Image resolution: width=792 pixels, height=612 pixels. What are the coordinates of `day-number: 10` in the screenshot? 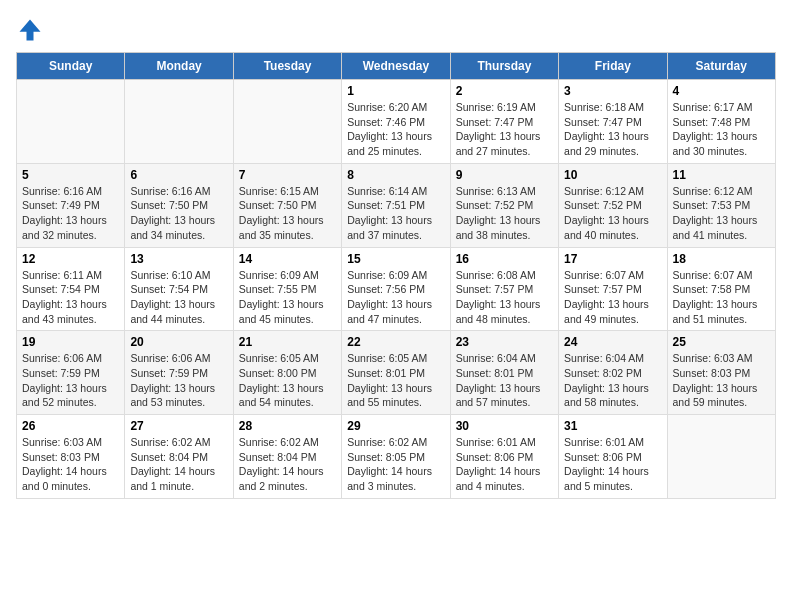 It's located at (612, 175).